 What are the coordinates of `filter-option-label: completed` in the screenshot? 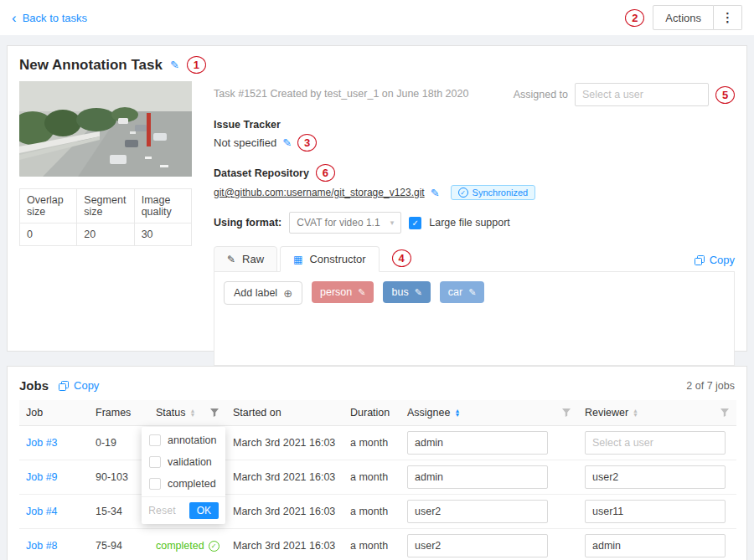 It's located at (192, 484).